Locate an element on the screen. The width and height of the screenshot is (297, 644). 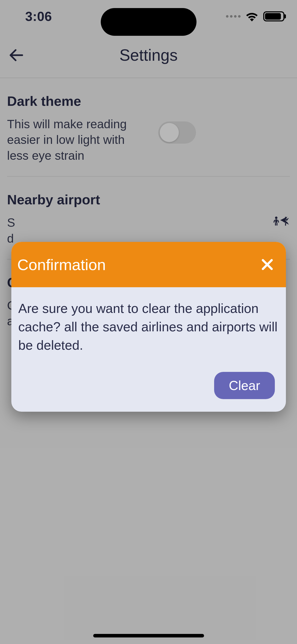
modal-message: Are sure you want to clear the applicati… is located at coordinates (149, 327).